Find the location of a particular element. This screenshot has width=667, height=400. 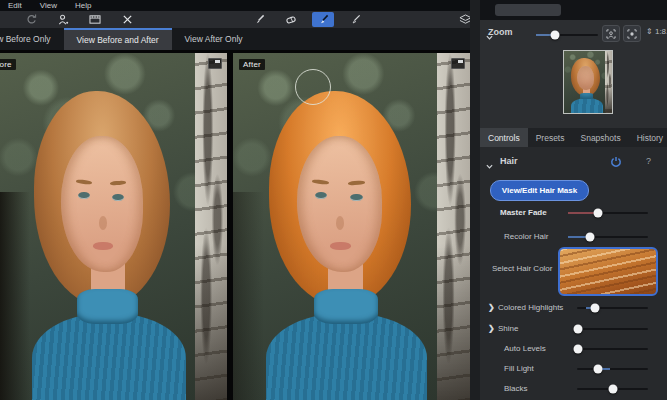

navigator-thumbnail is located at coordinates (588, 82).